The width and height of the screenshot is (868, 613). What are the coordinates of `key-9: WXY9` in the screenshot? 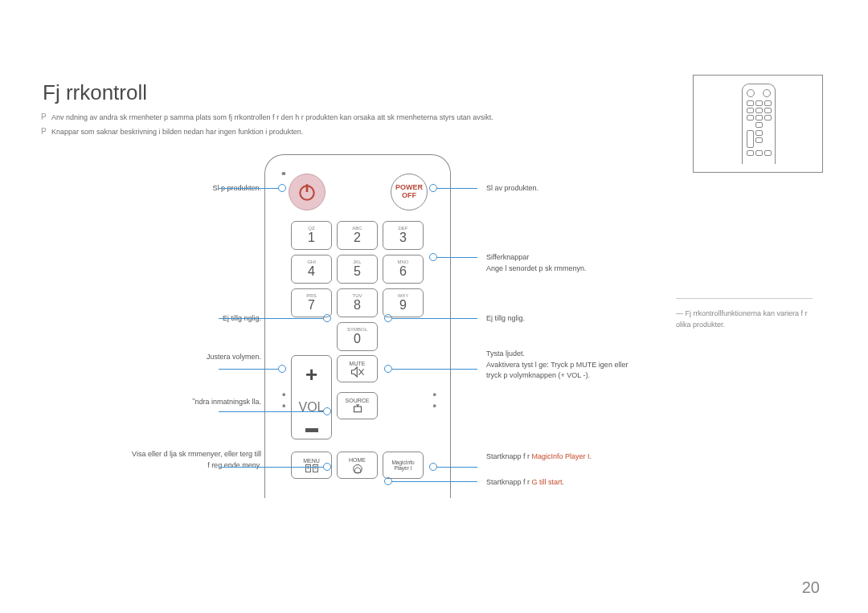 It's located at (403, 303).